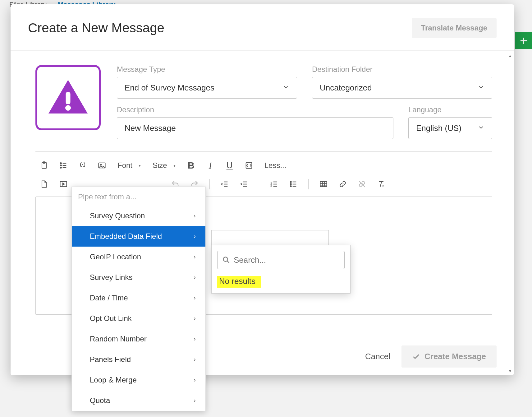 The width and height of the screenshot is (532, 417). What do you see at coordinates (129, 165) in the screenshot?
I see `font-dropdown: Font` at bounding box center [129, 165].